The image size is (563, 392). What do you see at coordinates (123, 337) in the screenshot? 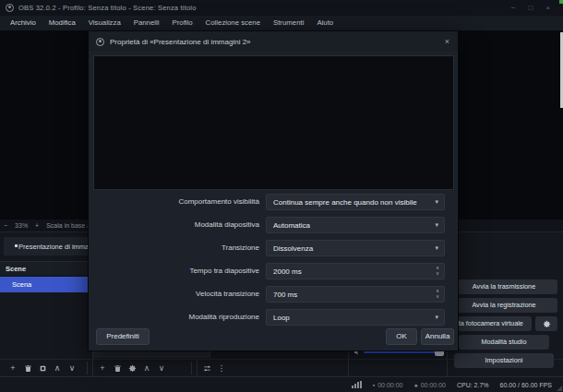
I see `defaults-button: Predefiniti` at bounding box center [123, 337].